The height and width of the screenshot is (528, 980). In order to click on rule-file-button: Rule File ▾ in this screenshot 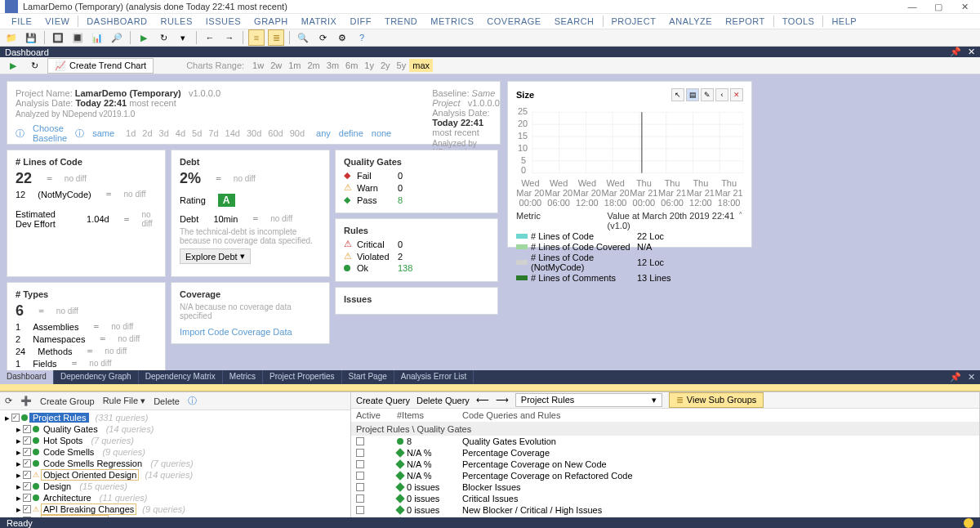, I will do `click(124, 400)`.